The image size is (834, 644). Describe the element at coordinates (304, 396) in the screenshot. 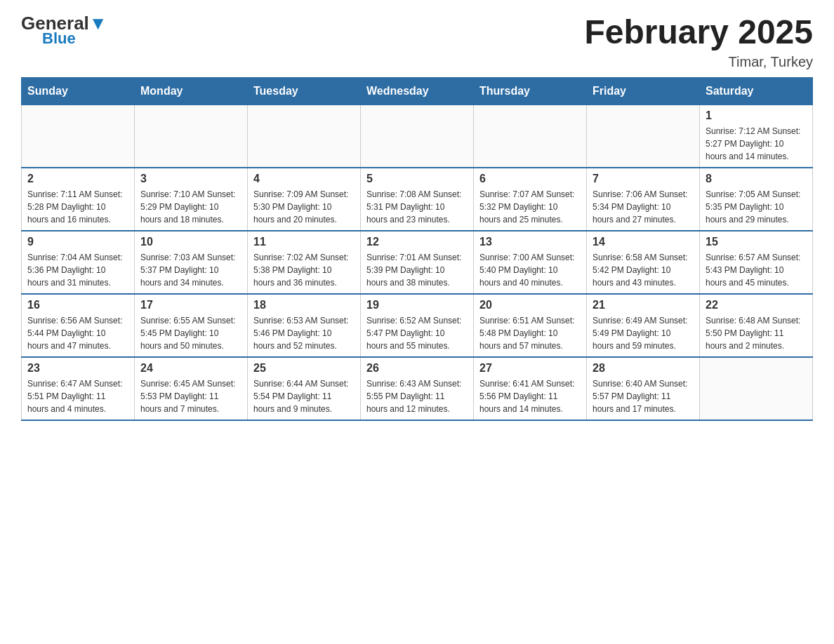

I see `day-info: Sunrise: 6:44 AM Sunset: 5:54 PM Dayligh…` at that location.